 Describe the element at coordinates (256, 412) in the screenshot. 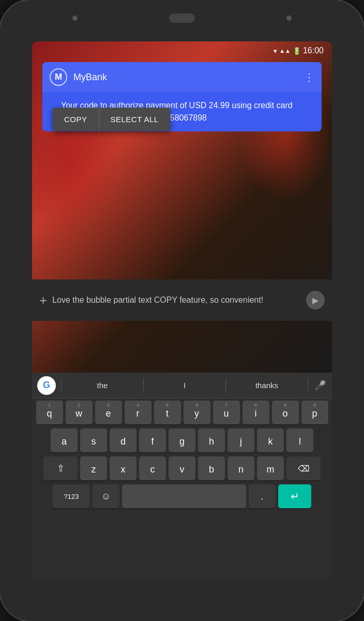

I see `key-i: 8i` at that location.